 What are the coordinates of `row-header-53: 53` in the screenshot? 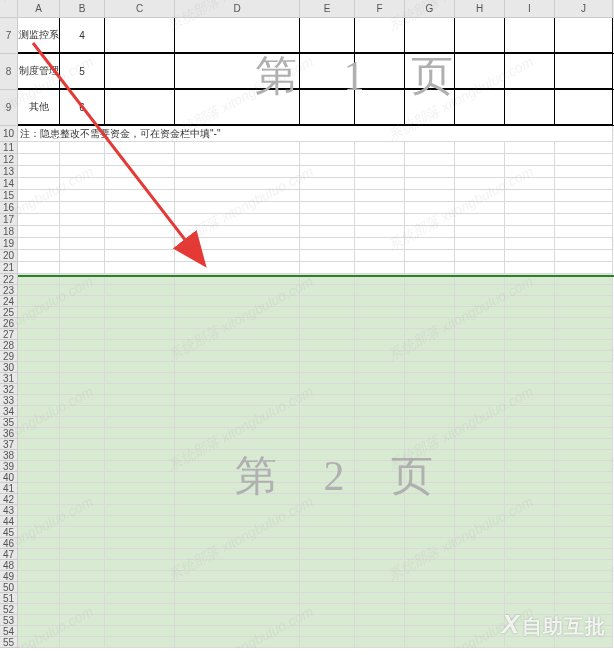 It's located at (9, 620).